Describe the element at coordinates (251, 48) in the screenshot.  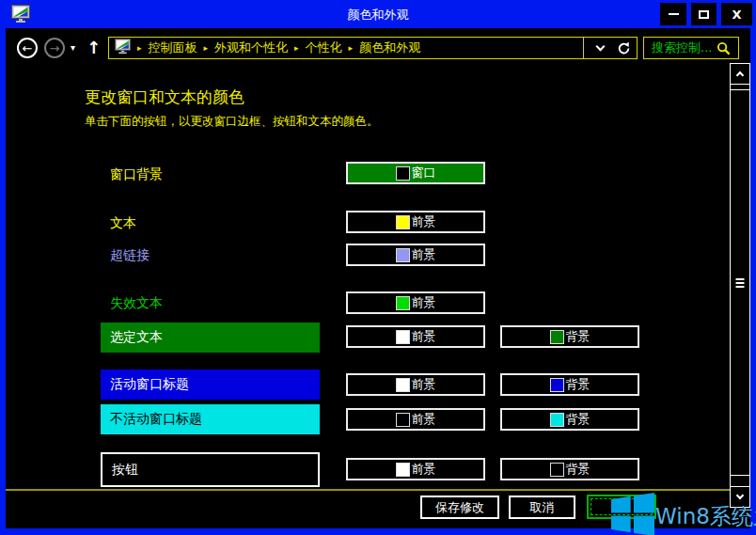
I see `breadcrumb-item-appearance: 外观和个性化` at that location.